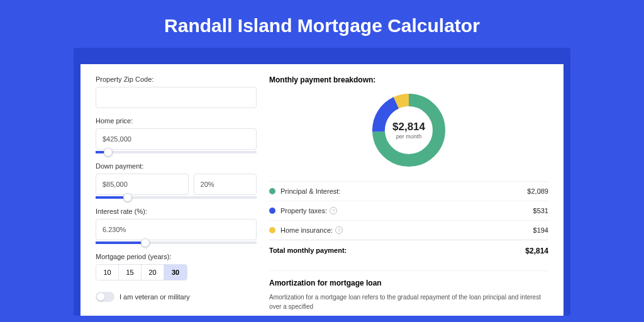 The width and height of the screenshot is (644, 322). What do you see at coordinates (176, 121) in the screenshot?
I see `price-label: Home price:` at bounding box center [176, 121].